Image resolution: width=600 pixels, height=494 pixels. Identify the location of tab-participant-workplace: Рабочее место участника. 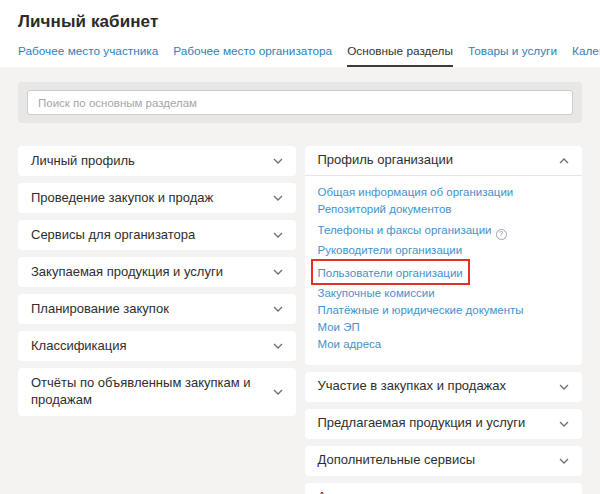
(88, 56).